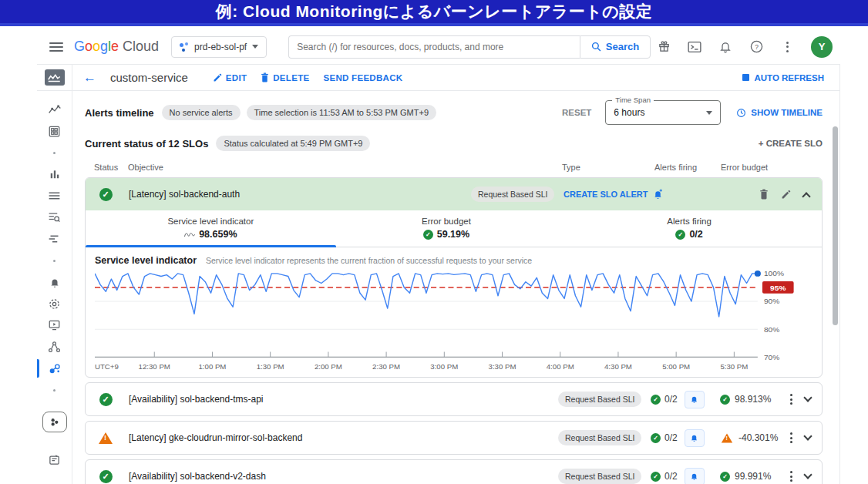  I want to click on nav-topology-icon, so click(55, 347).